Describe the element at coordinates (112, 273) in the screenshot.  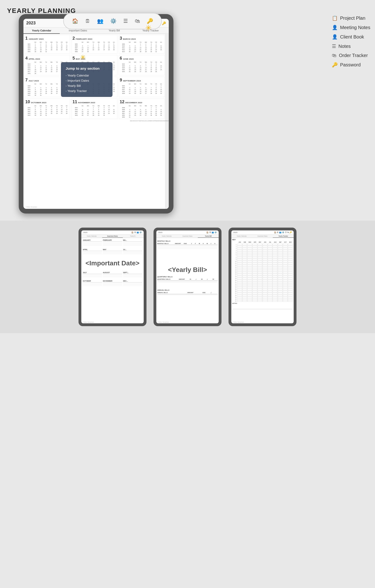
I see `imp-col-aug-header: AUGUST` at that location.